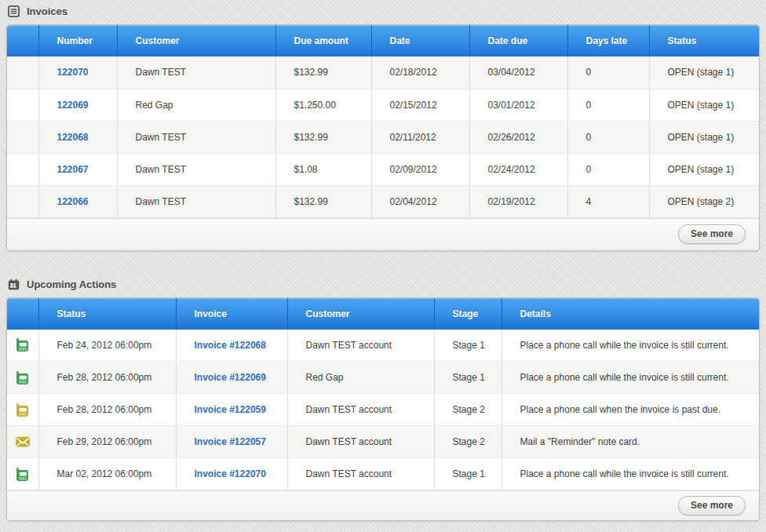  What do you see at coordinates (14, 284) in the screenshot?
I see `calendar-icon: 31` at bounding box center [14, 284].